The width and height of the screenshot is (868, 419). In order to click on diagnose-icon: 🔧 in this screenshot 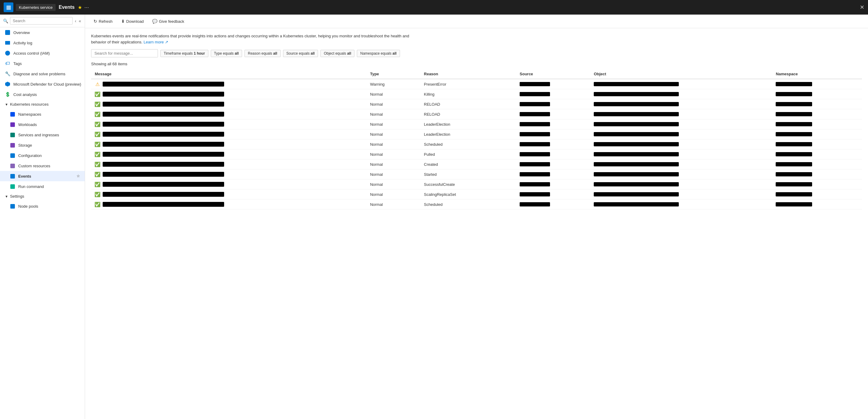, I will do `click(7, 74)`.